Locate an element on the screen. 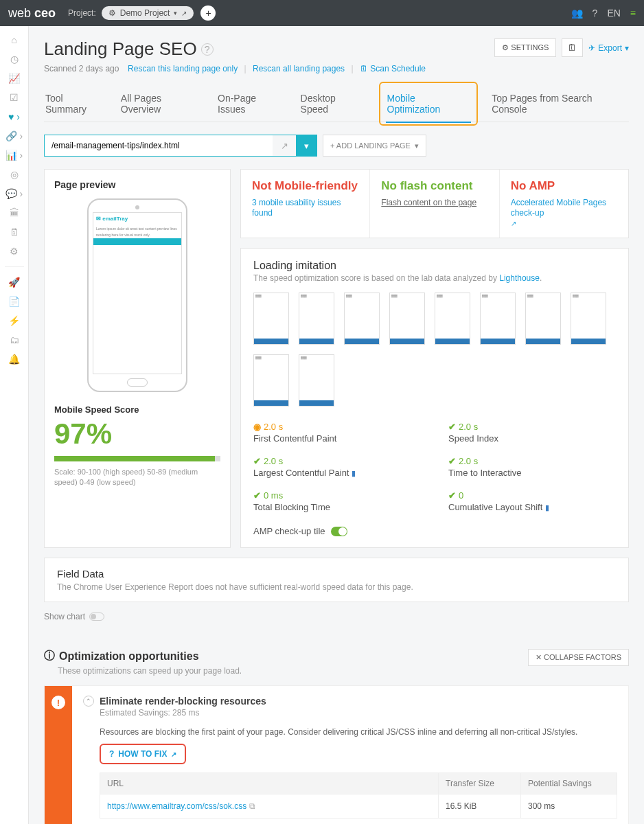 This screenshot has width=644, height=824. loading-thumbnails: ▓▓▓ ▓▓▓ ▓▓▓ ▓▓▓ ▓▓▓ ▓▓▓ ▓▓▓ ▓▓▓ ▓▓▓ ▓▓▓ is located at coordinates (435, 350).